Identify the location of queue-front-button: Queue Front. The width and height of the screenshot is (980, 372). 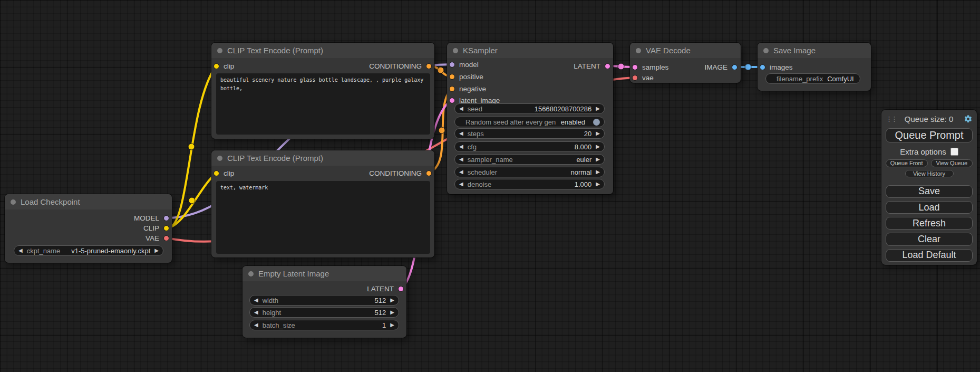
(907, 164).